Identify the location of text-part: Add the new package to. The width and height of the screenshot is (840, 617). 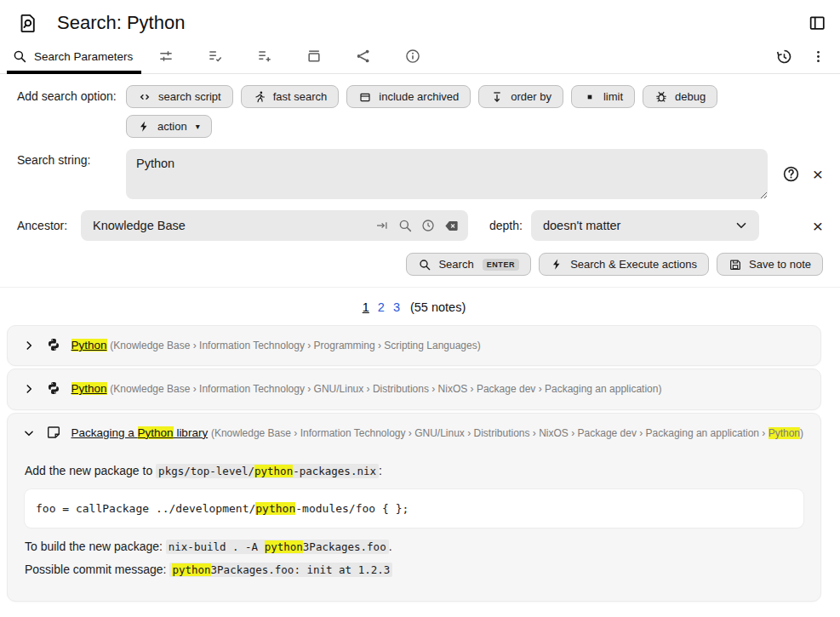
(90, 471).